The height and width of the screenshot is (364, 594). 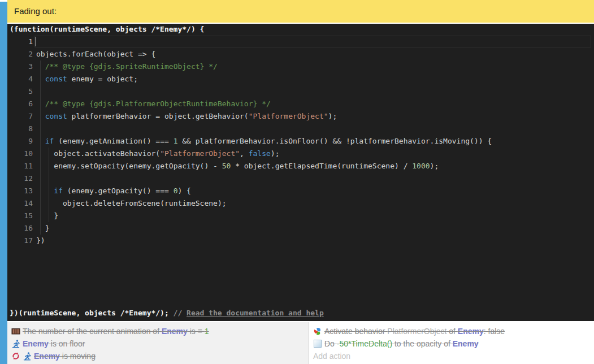 I want to click on line-content: enemy.setOpacity(enemy.getOpacity() - 50…, so click(x=237, y=166).